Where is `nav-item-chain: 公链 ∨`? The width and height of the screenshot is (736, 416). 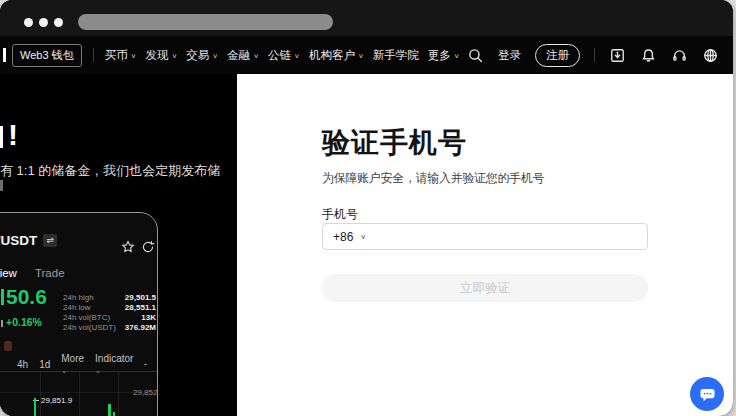
nav-item-chain: 公链 ∨ is located at coordinates (284, 56).